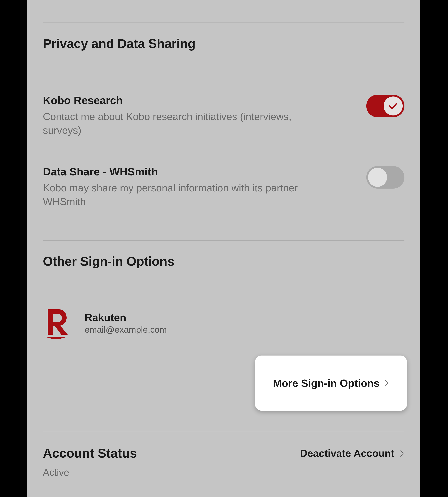 This screenshot has height=497, width=448. Describe the element at coordinates (385, 106) in the screenshot. I see `toggle-kobo-research` at that location.